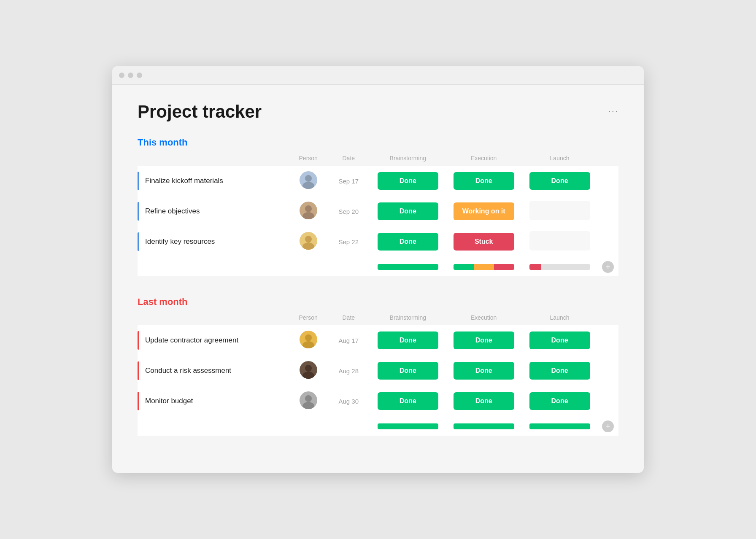  What do you see at coordinates (348, 340) in the screenshot?
I see `date-cell: Aug 17` at bounding box center [348, 340].